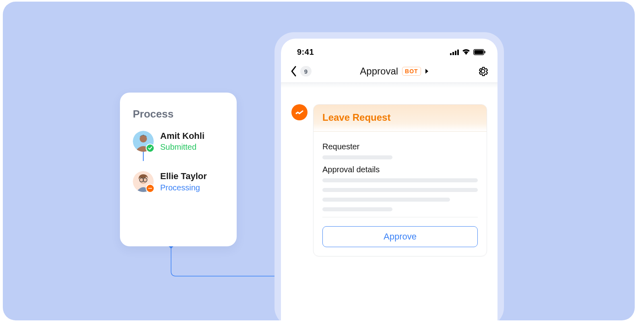 The width and height of the screenshot is (644, 322). What do you see at coordinates (479, 52) in the screenshot?
I see `battery-icon` at bounding box center [479, 52].